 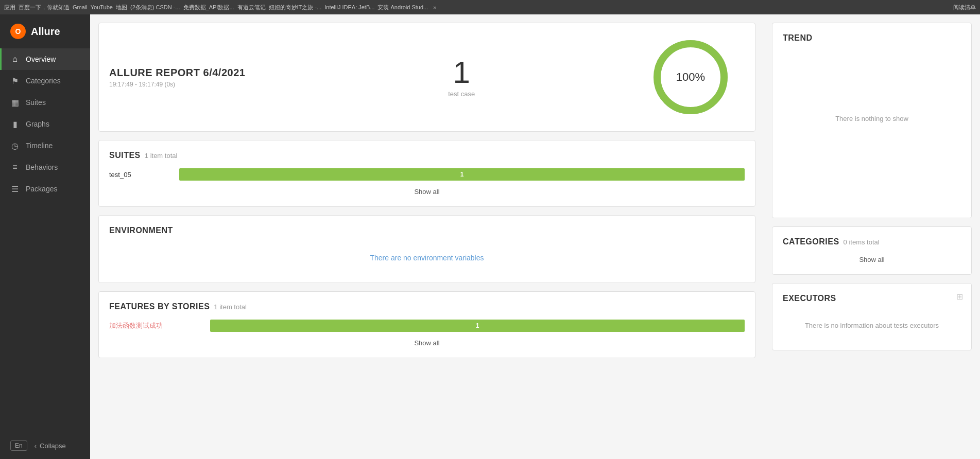 What do you see at coordinates (125, 155) in the screenshot?
I see `suites-title: SUITES` at bounding box center [125, 155].